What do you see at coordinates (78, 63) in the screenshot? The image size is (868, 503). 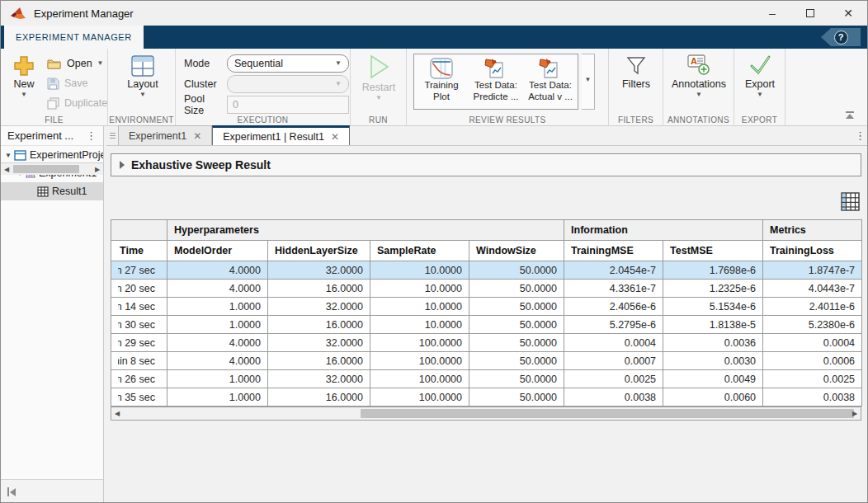 I see `open-button: Open ▼` at bounding box center [78, 63].